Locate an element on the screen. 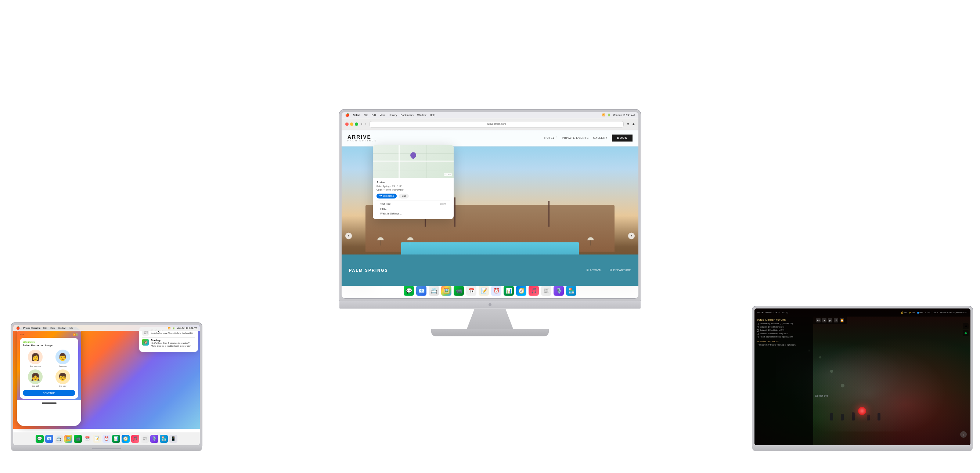  dock-contacts: 📇 is located at coordinates (434, 290).